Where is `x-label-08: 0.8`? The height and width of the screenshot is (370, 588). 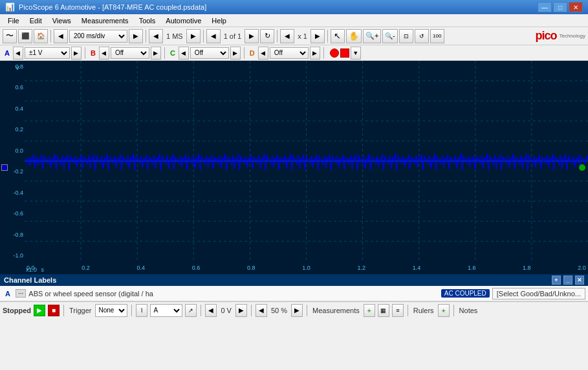
x-label-08: 0.8 is located at coordinates (251, 268).